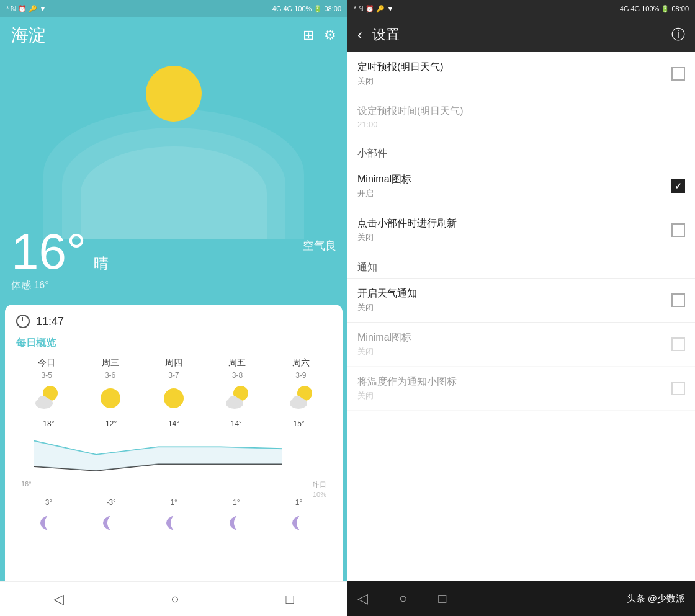 The width and height of the screenshot is (695, 616). I want to click on recent-nav-icon-right: □, so click(442, 599).